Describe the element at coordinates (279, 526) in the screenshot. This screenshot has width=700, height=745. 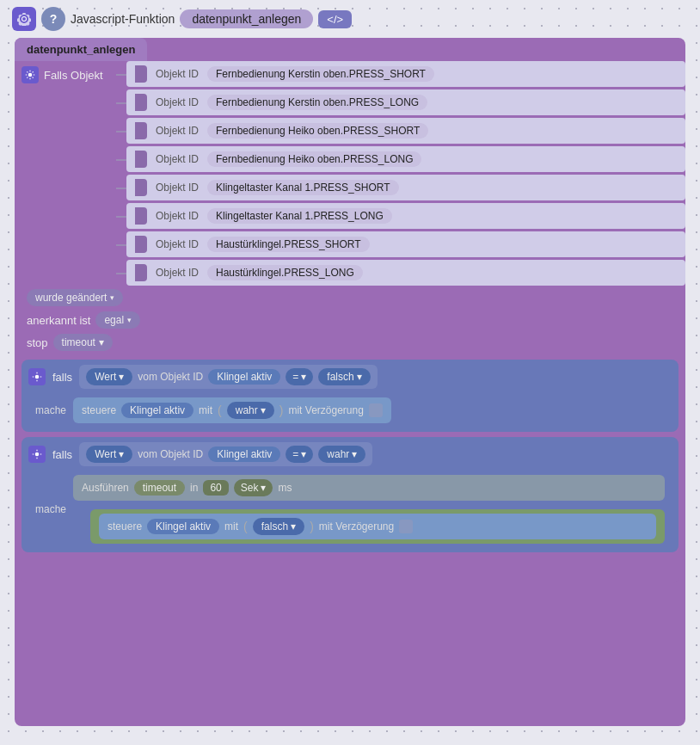
I see `falsch-dropdown-2: falsch ▾` at that location.